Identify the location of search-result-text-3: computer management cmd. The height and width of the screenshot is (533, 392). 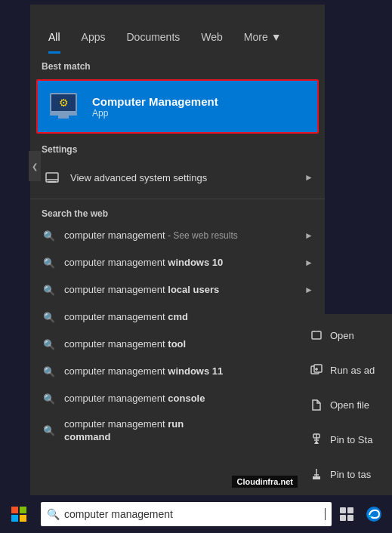
(181, 317).